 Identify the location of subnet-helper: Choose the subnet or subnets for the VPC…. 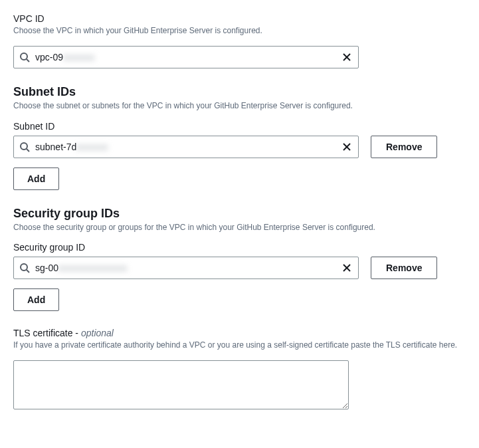
(239, 106).